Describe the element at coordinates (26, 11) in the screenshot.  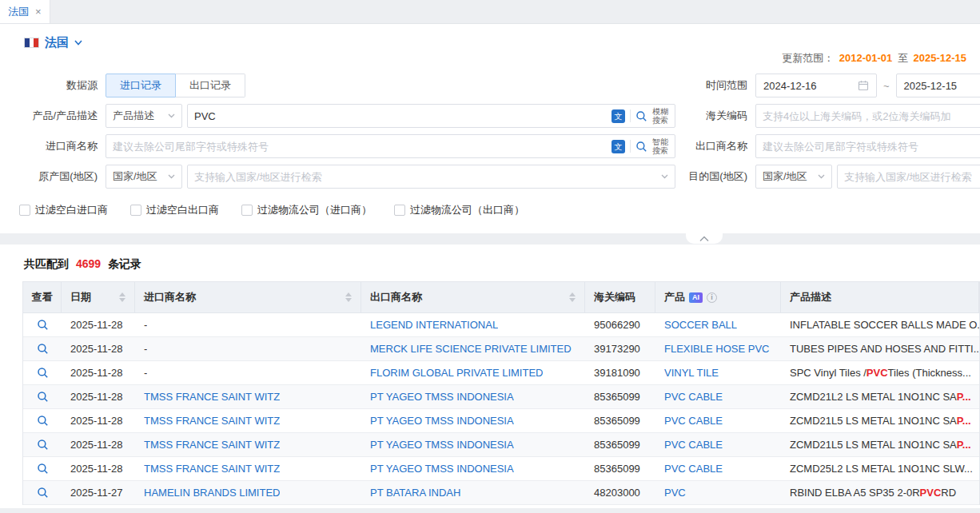
I see `tab-france: 法国 ×` at that location.